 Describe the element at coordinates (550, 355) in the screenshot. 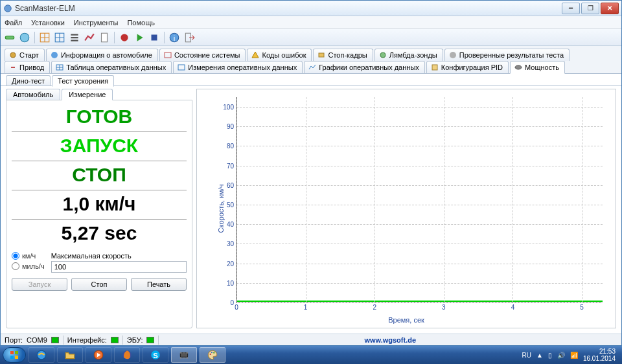

I see `battery-icon: ▯` at that location.